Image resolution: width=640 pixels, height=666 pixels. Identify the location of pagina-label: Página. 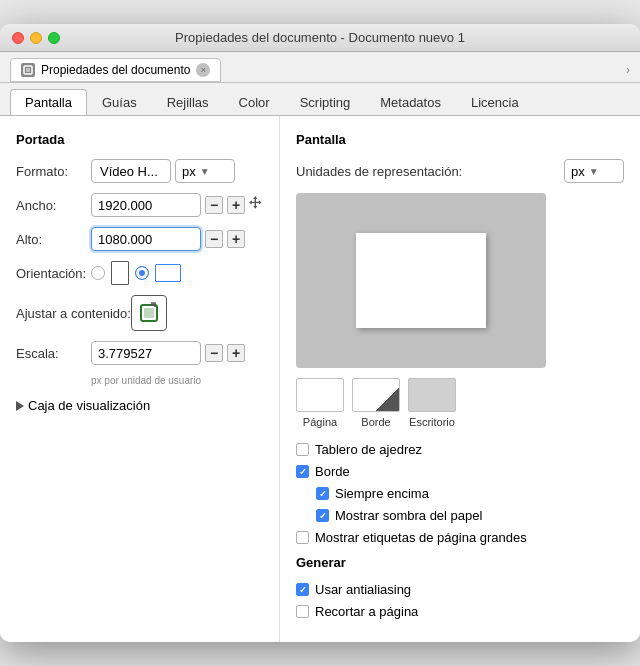
(320, 422).